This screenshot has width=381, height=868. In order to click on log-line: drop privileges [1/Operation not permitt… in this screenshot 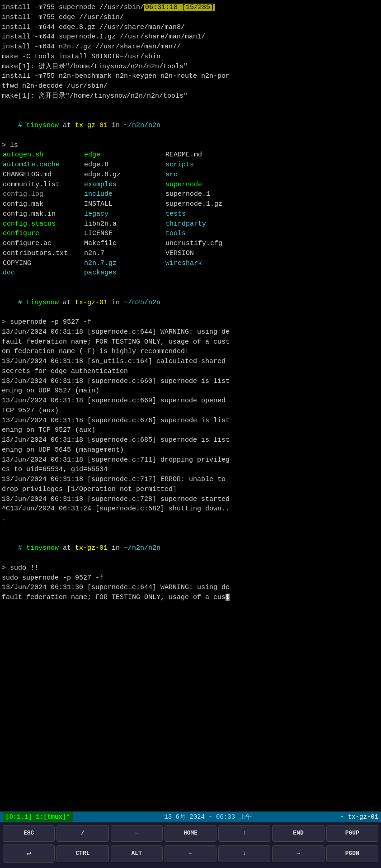, I will do `click(191, 490)`.